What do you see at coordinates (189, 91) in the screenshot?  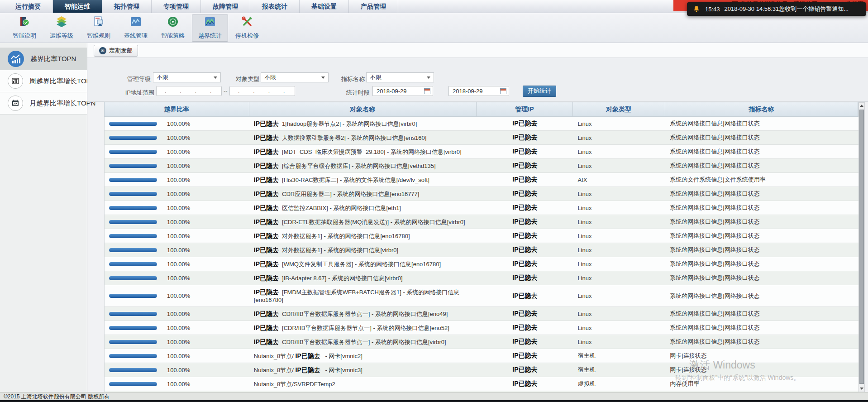 I see `ip-range-start-input: ....` at bounding box center [189, 91].